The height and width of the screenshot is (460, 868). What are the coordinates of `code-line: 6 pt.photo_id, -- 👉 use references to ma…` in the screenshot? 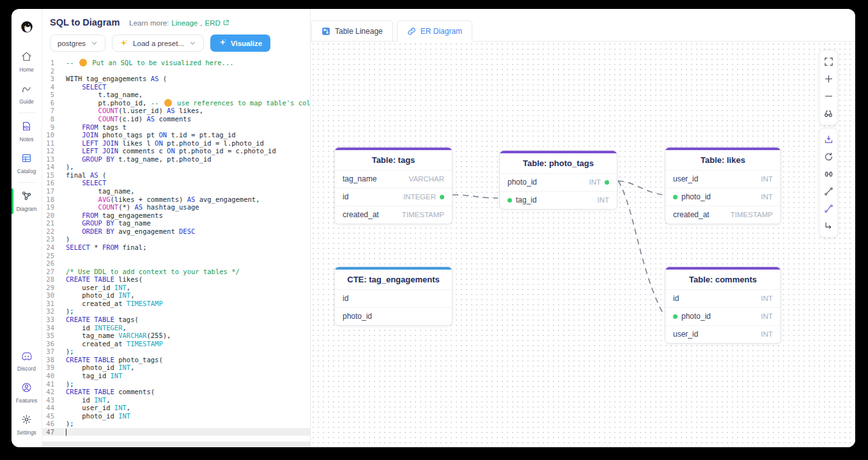 It's located at (176, 103).